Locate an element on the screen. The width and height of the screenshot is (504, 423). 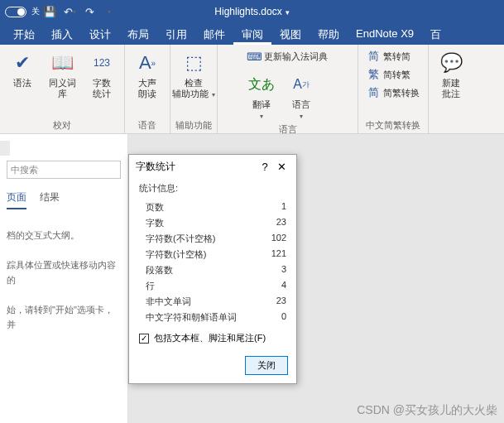
navpane-header is located at coordinates (5, 148).